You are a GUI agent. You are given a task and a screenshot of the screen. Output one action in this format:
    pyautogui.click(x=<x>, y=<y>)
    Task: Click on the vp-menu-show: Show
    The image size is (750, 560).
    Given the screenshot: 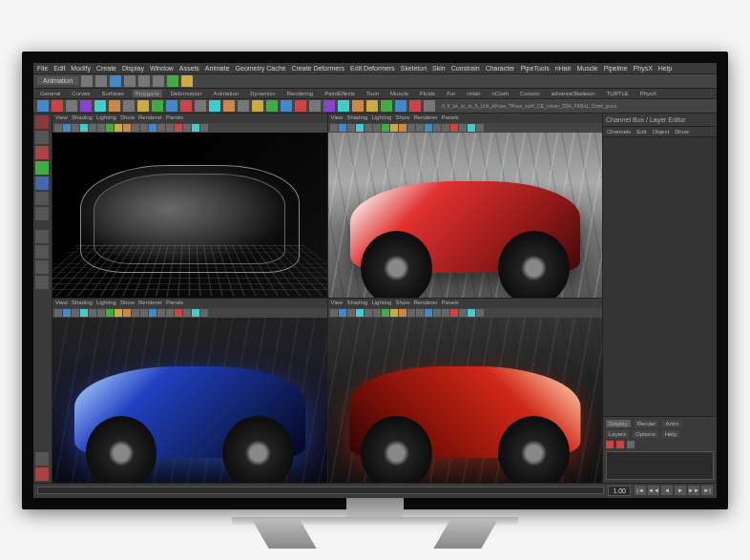 What is the action you would take?
    pyautogui.click(x=128, y=118)
    